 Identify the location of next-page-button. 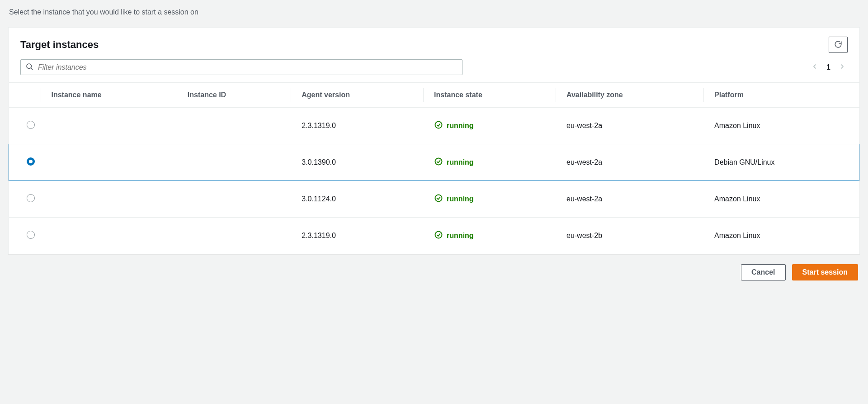
(842, 67).